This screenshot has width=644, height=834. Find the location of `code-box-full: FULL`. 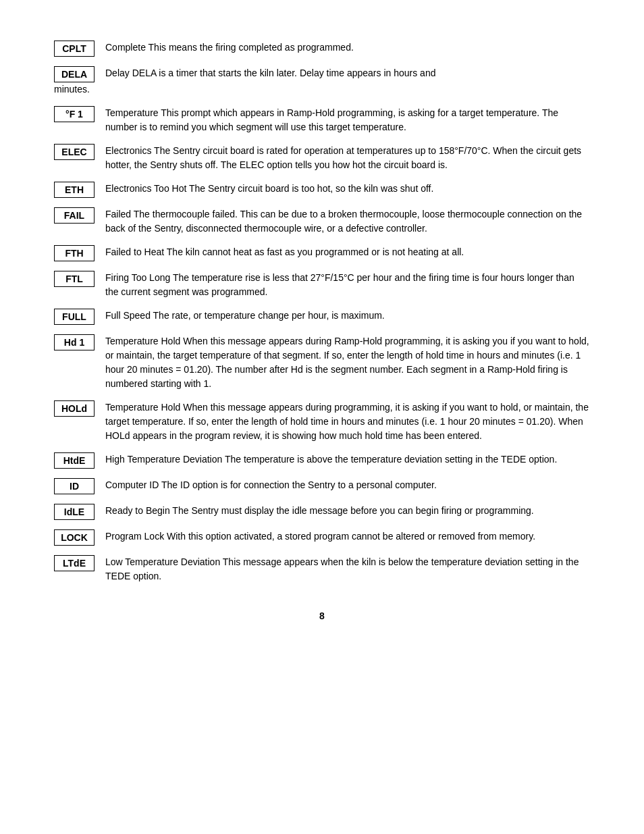

code-box-full: FULL is located at coordinates (74, 317).